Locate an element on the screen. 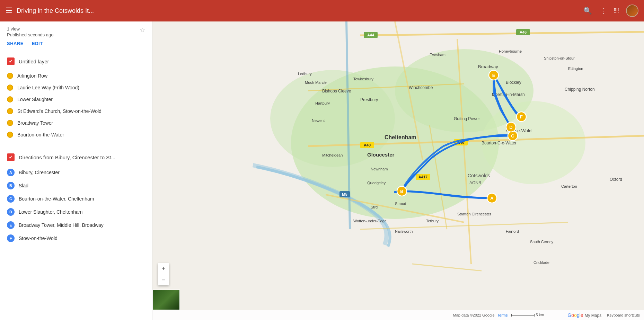 Image resolution: width=644 pixels, height=320 pixels. waypoint-name-f: Stow-on-the-Wold is located at coordinates (38, 238).